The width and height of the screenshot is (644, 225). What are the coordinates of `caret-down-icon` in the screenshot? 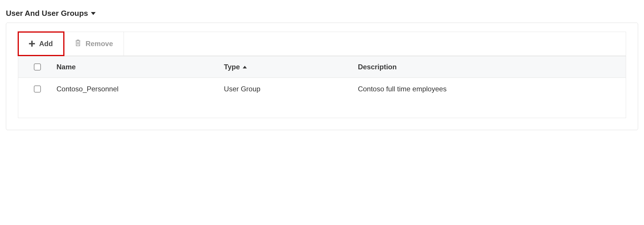 It's located at (93, 14).